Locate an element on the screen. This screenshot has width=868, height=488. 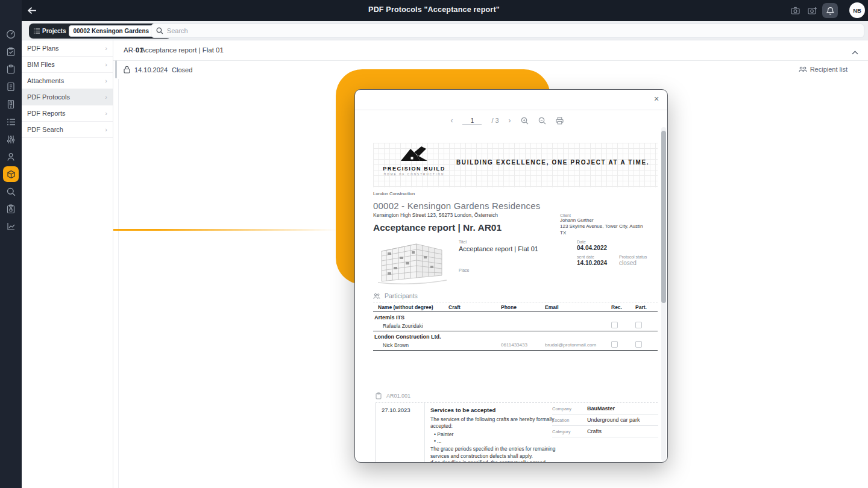
participant-row: Nick Brown 0611433433 brudal@protonmail.… is located at coordinates (515, 345).